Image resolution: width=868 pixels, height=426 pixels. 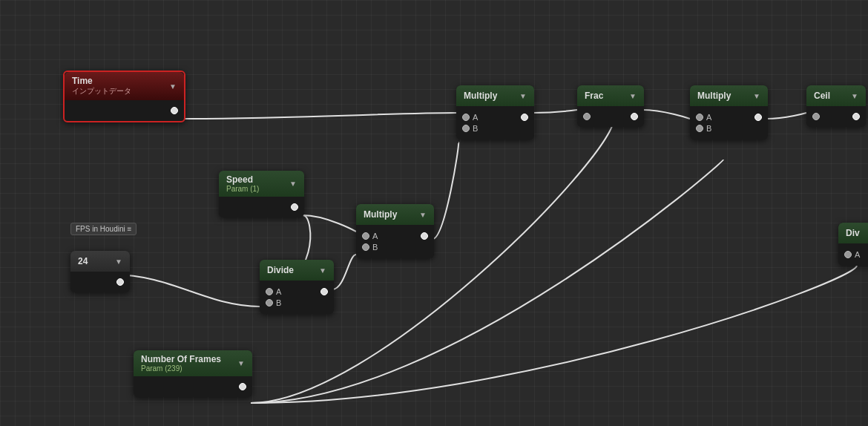 I want to click on ceil-body, so click(x=836, y=117).